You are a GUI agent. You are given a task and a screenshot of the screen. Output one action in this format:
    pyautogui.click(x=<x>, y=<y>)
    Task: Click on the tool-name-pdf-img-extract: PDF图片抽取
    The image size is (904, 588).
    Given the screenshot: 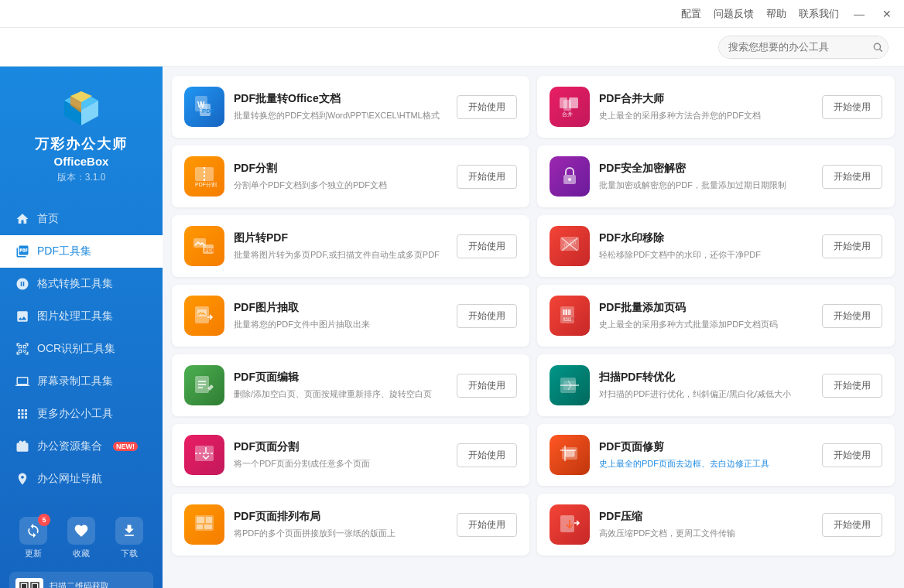 What is the action you would take?
    pyautogui.click(x=341, y=308)
    